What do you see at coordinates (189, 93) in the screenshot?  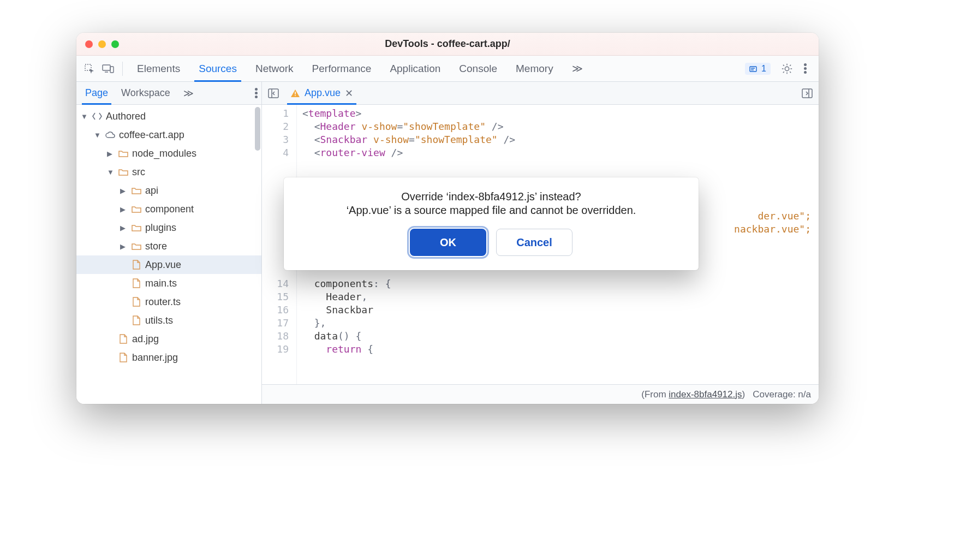 I see `sidebar-tabs-overflow: ≫` at bounding box center [189, 93].